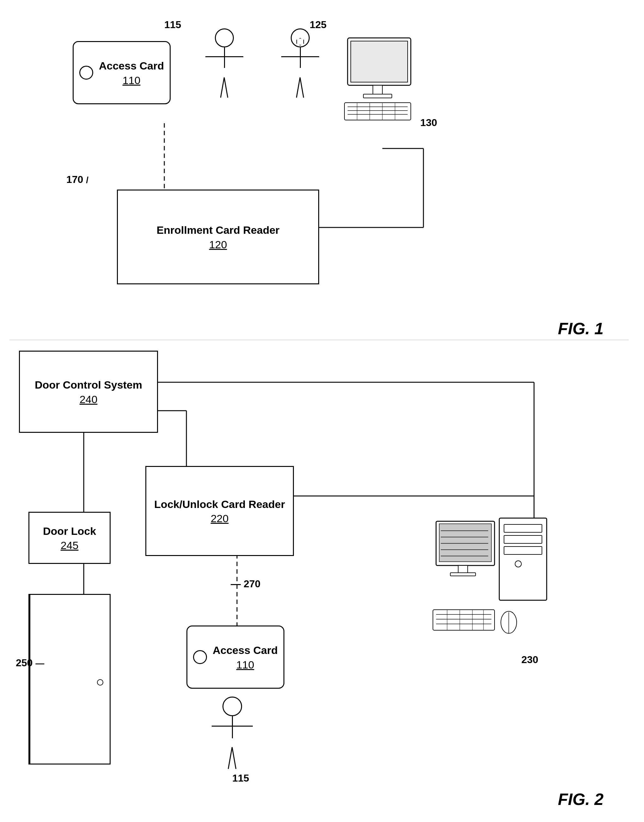 The image size is (644, 822). I want to click on fig2-access-card-number: 110, so click(245, 665).